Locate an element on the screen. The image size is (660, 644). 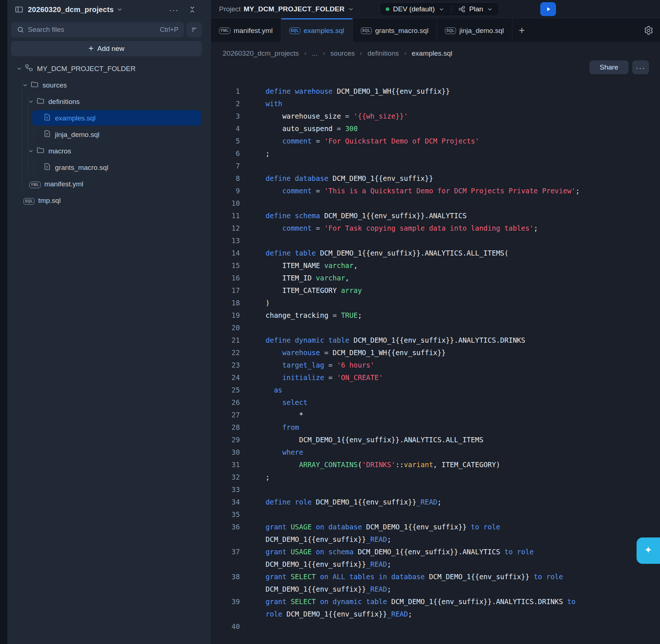
code-line: 40 is located at coordinates (435, 626).